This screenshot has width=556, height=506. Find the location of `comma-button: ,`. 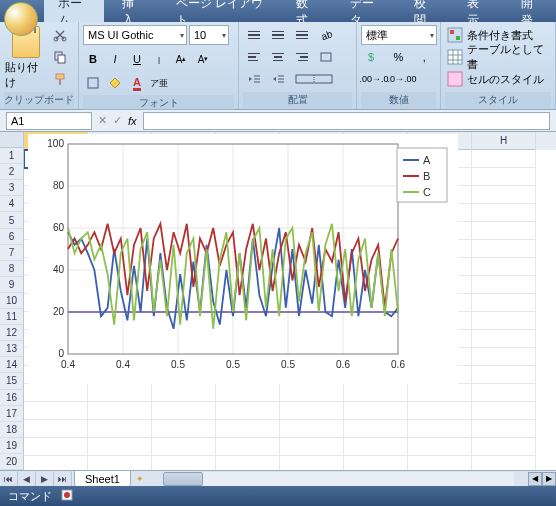

comma-button: , is located at coordinates (424, 57).